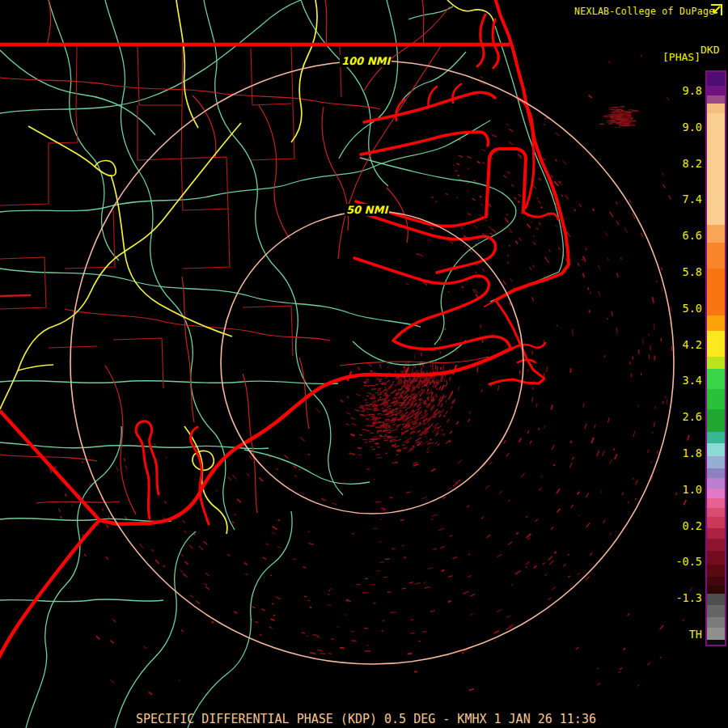  I want to click on colorbar-tick-label: 5.8, so click(682, 272).